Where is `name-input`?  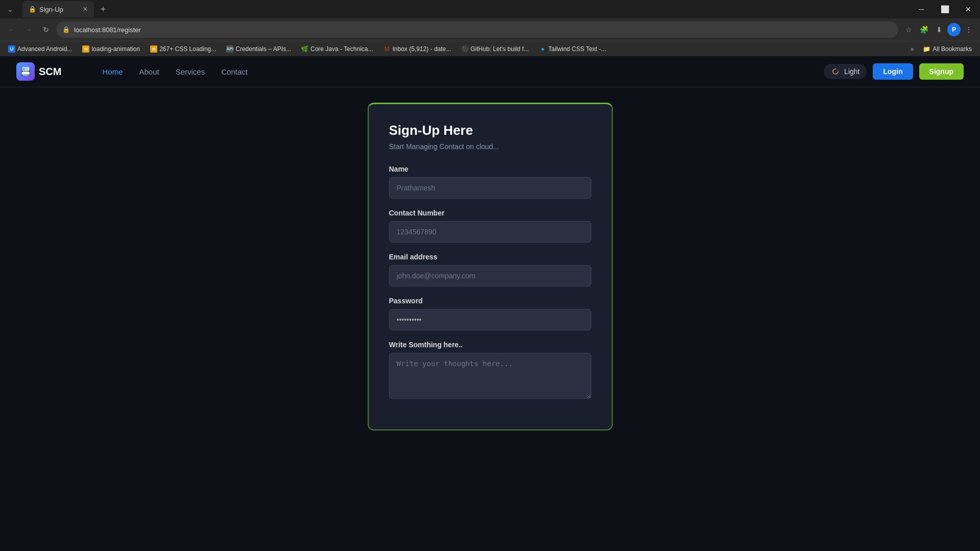
name-input is located at coordinates (490, 188).